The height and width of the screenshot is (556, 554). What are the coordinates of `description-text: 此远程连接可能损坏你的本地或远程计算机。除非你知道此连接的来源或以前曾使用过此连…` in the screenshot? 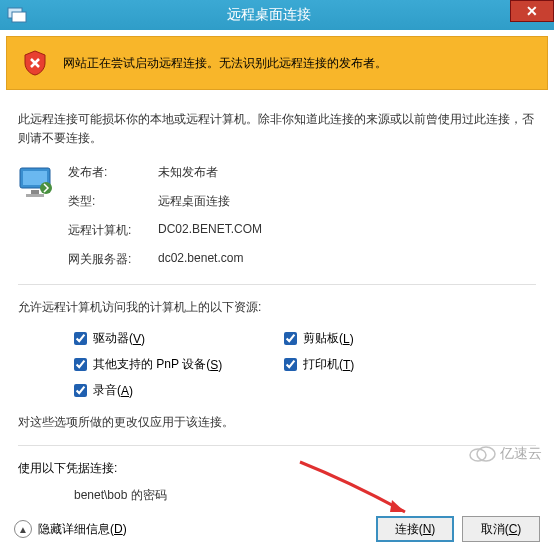 It's located at (277, 129).